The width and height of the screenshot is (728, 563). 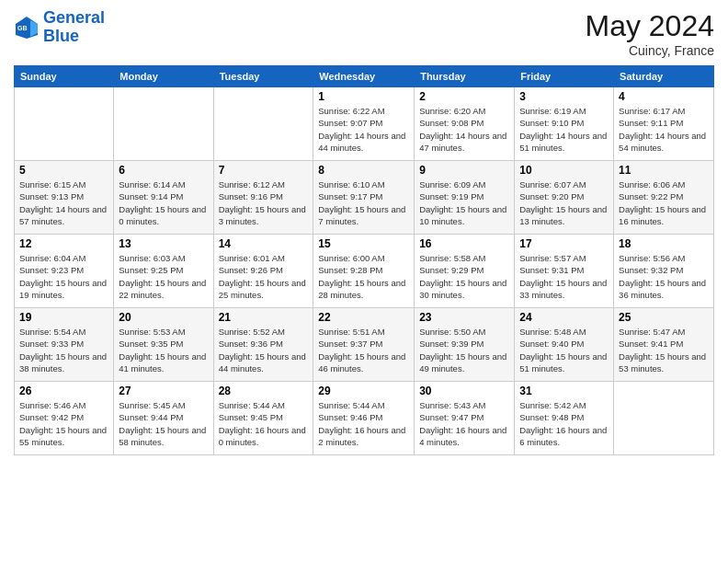 I want to click on sunrise-text: Sunrise: 5:46 AM, so click(x=52, y=405).